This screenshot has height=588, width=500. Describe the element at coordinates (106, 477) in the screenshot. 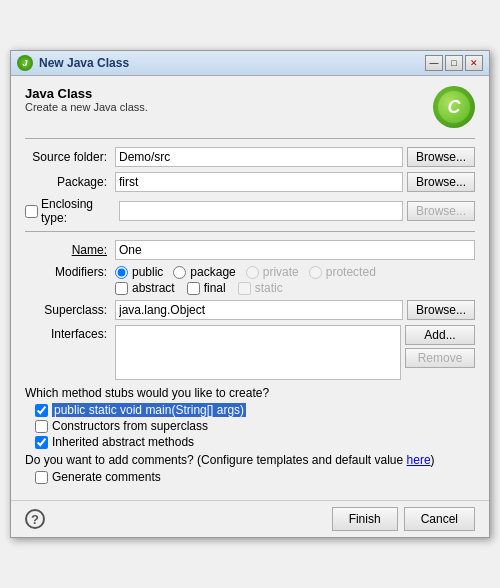

I see `generate-comments-label: Generate comments` at that location.